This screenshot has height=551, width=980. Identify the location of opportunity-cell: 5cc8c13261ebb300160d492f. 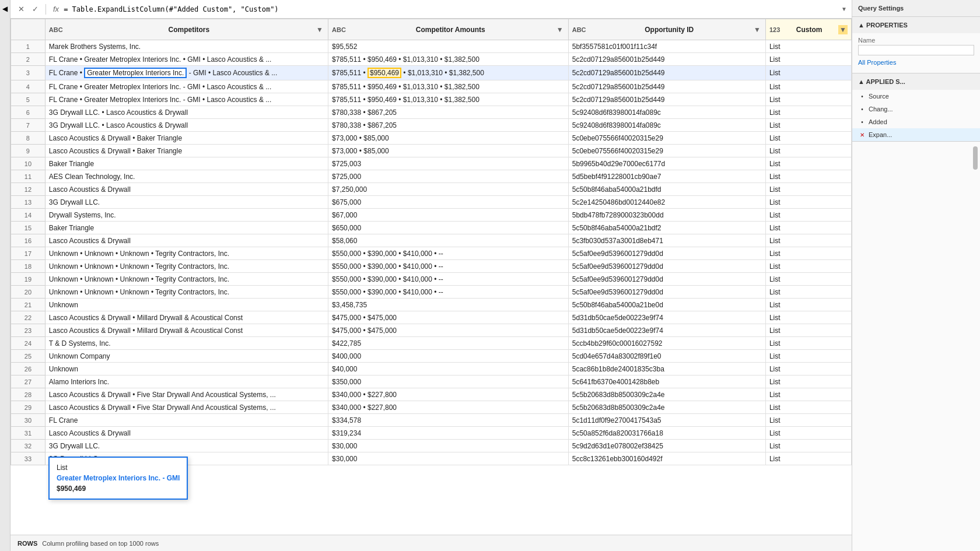
(667, 459).